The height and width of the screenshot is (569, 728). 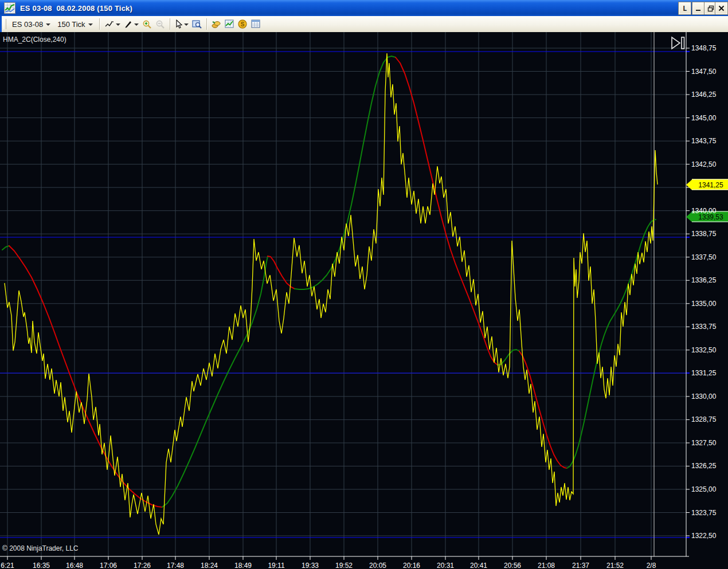 I want to click on price-axis-label: 1331,25, so click(x=704, y=373).